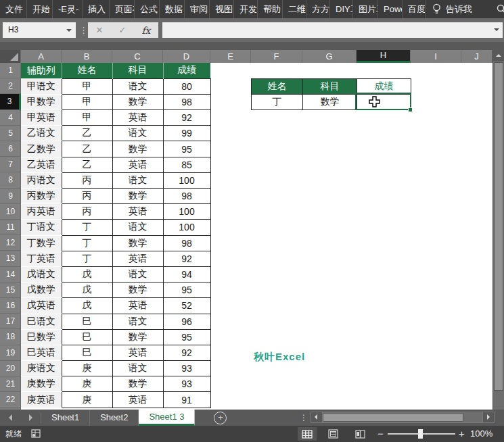 Image resolution: width=504 pixels, height=442 pixels. I want to click on cell-A11: 丁语文, so click(41, 227).